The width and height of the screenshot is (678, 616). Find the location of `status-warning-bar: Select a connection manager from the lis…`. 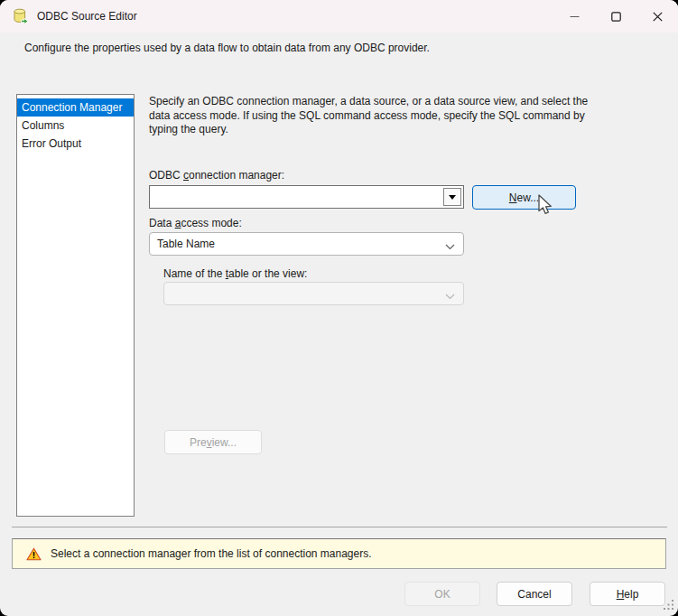

status-warning-bar: Select a connection manager from the lis… is located at coordinates (339, 554).